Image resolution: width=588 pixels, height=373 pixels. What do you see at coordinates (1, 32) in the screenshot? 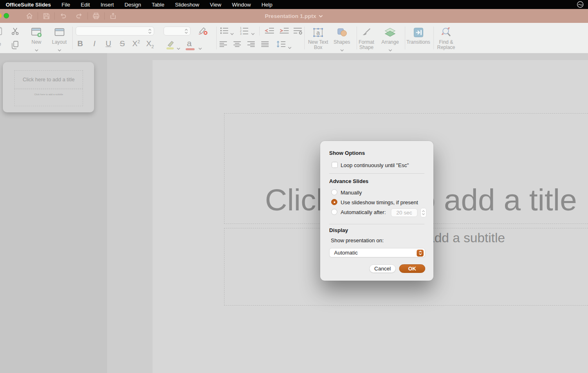
I see `paste-icon` at bounding box center [1, 32].